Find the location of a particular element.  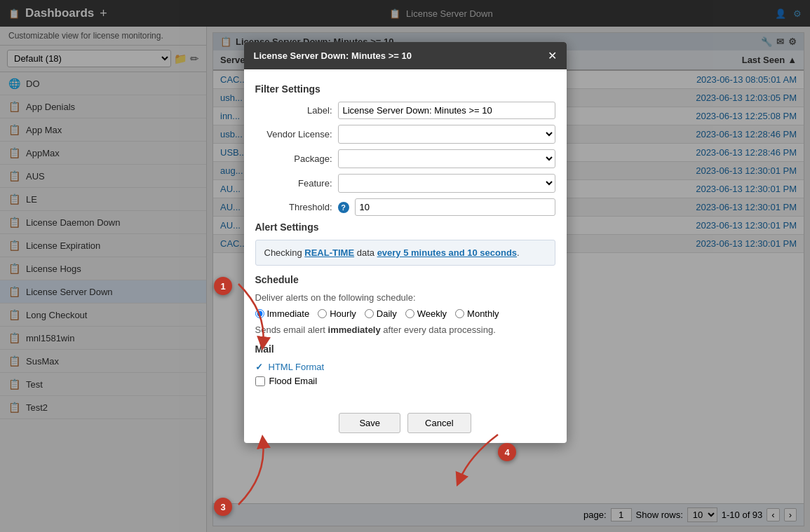

modal-title: License Server Down: Minutes >= 10 is located at coordinates (332, 56).